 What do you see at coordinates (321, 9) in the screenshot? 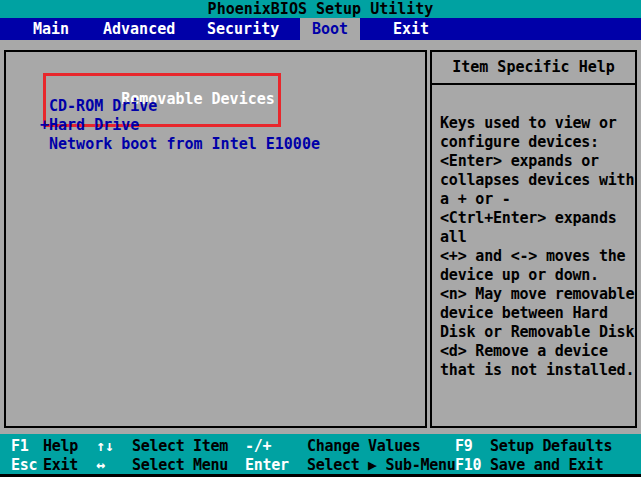
I see `window-title: PhoenixBIOS Setup Utility` at bounding box center [321, 9].